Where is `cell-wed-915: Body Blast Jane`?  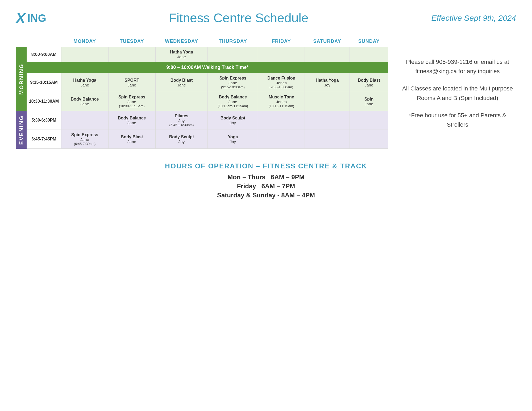
cell-wed-915: Body Blast Jane is located at coordinates (181, 82).